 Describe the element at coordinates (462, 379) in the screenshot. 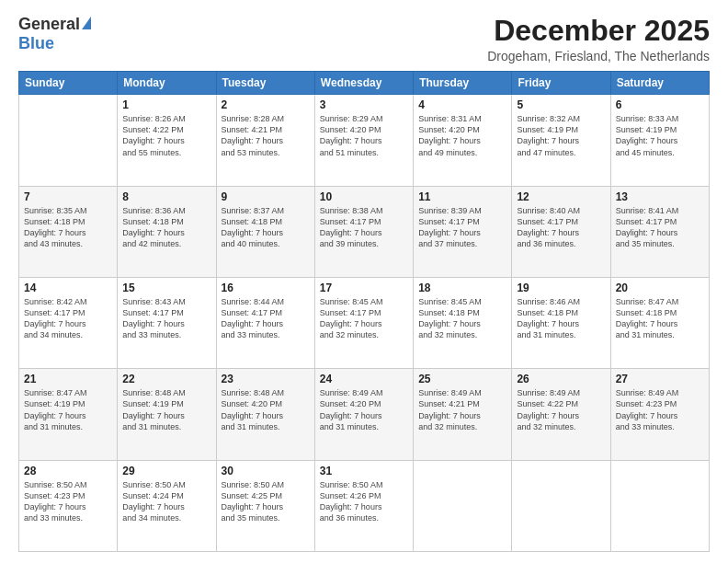

I see `day-number: 25` at that location.